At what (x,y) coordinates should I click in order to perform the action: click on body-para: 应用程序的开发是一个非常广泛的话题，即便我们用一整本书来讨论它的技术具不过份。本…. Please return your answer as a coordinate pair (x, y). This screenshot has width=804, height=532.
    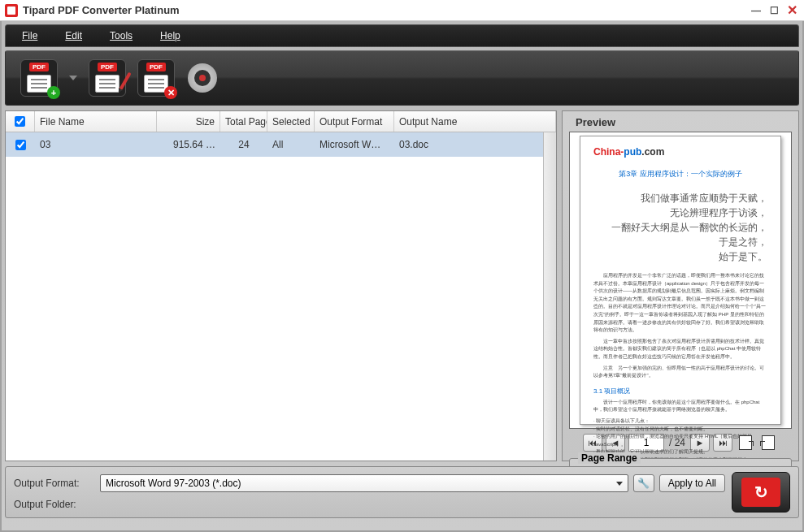
    Looking at the image, I should click on (680, 304).